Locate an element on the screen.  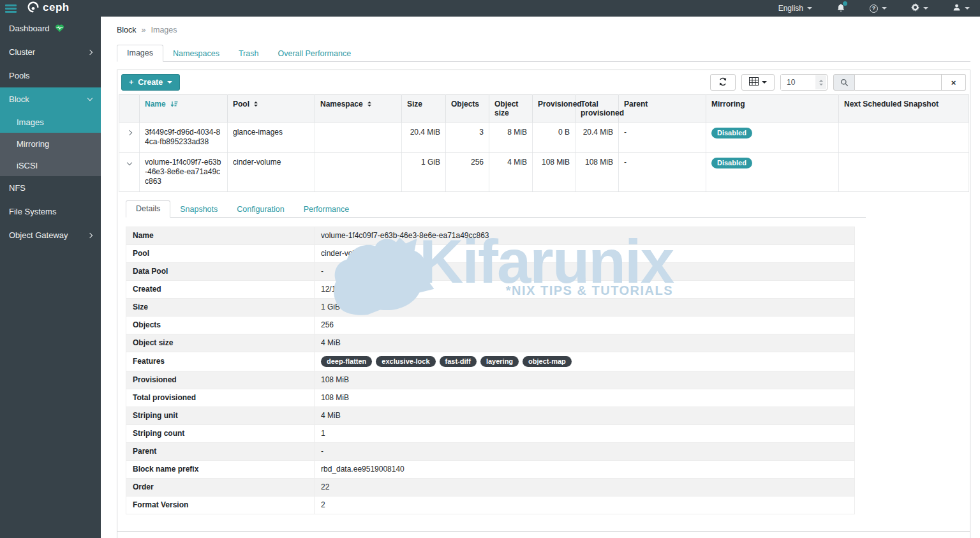
cell-size: 1 GiB is located at coordinates (424, 172).